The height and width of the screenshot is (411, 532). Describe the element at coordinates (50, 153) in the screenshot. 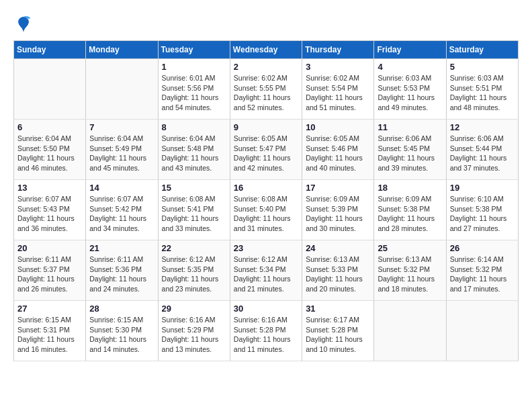

I see `day-info: Sunrise: 6:04 AMSunset: 5:50 PMDaylight:…` at that location.